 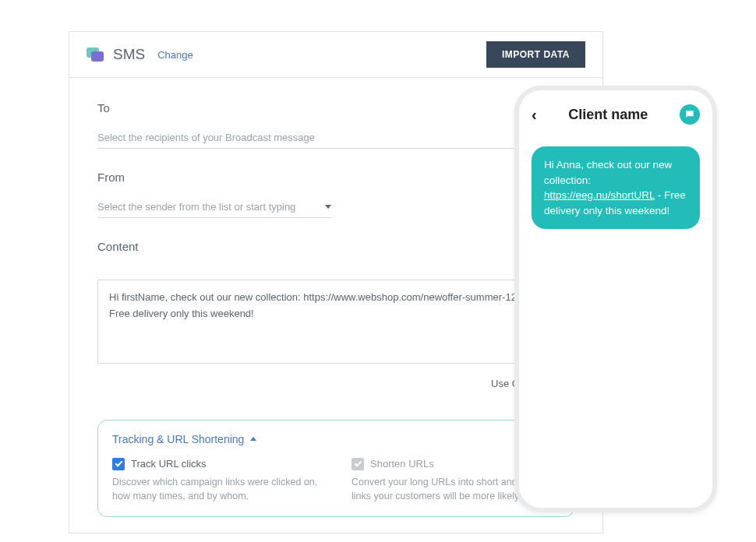 What do you see at coordinates (336, 125) in the screenshot?
I see `to-field-group: To` at bounding box center [336, 125].